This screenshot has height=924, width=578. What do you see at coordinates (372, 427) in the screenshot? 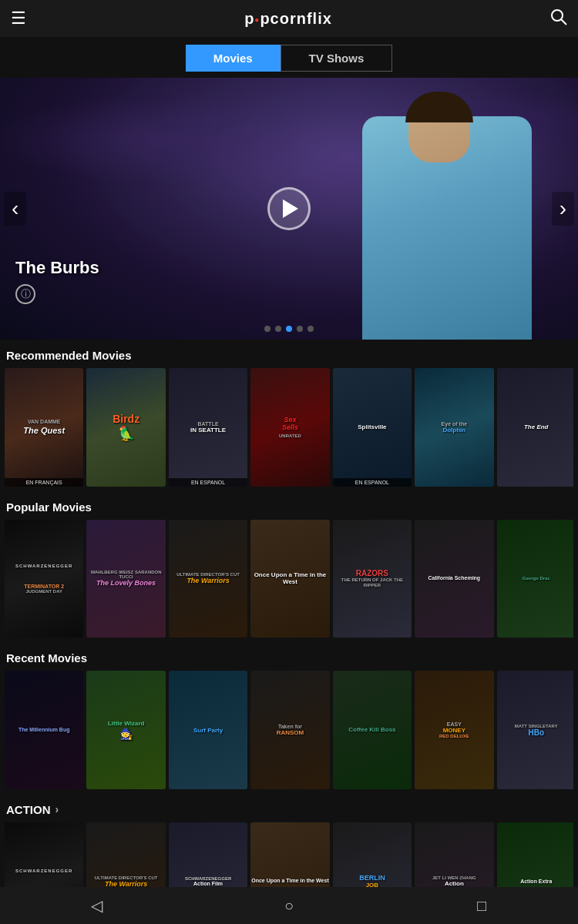
I see `movie-card-splitsville: Splitsville EN ESPANOL` at bounding box center [372, 427].